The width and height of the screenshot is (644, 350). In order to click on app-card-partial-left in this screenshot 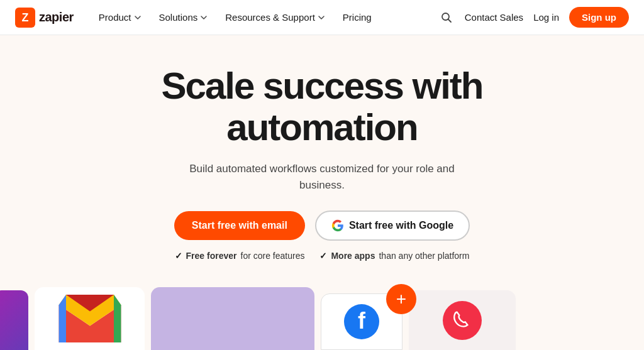, I will do `click(14, 320)`.